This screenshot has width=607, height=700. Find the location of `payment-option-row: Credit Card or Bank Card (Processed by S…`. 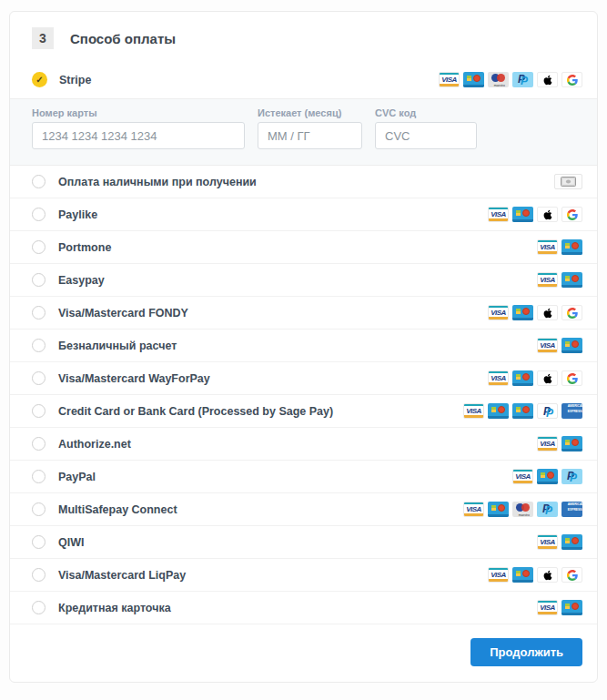

payment-option-row: Credit Card or Bank Card (Processed by S… is located at coordinates (304, 411).